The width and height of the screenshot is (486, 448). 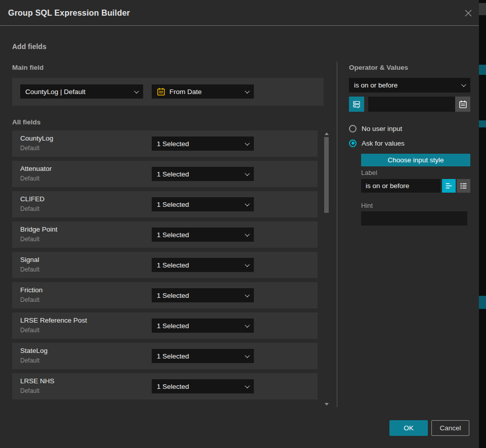 What do you see at coordinates (186, 92) in the screenshot?
I see `main-field-dropdown-value: From Date` at bounding box center [186, 92].